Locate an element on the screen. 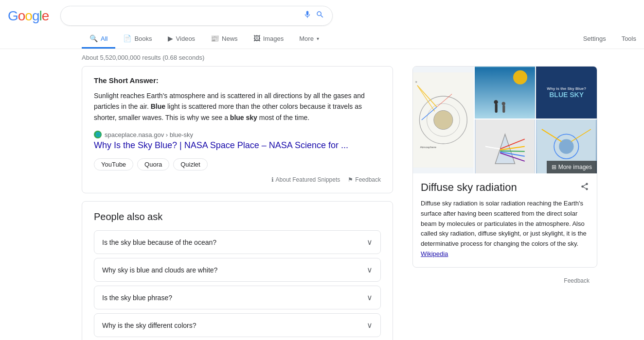 This screenshot has height=340, width=644. snippet-short-answer-label: The Short Answer: is located at coordinates (237, 81).